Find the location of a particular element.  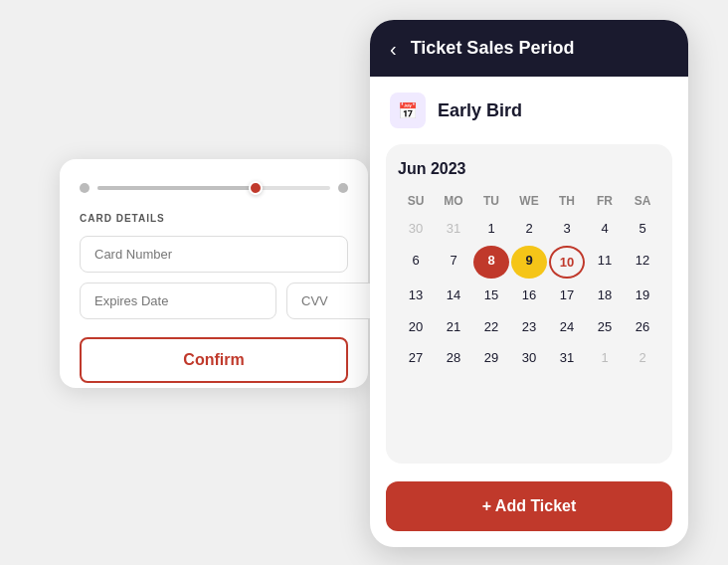

calendar-day: 21 is located at coordinates (454, 327).